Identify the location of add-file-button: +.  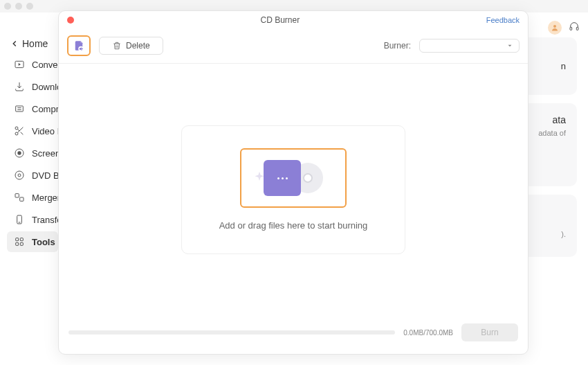
(79, 46).